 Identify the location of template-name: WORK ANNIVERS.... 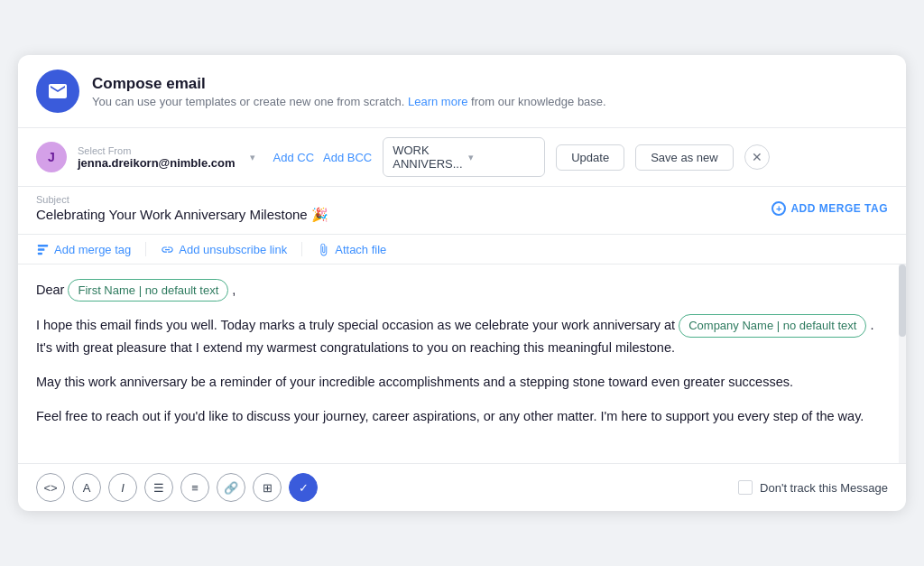
(428, 157).